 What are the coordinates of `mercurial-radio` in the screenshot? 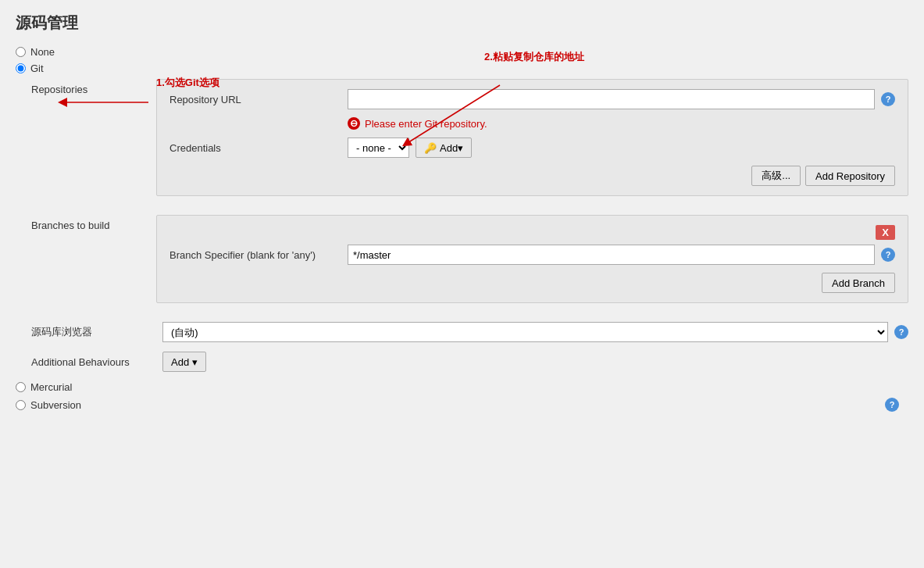 It's located at (20, 388).